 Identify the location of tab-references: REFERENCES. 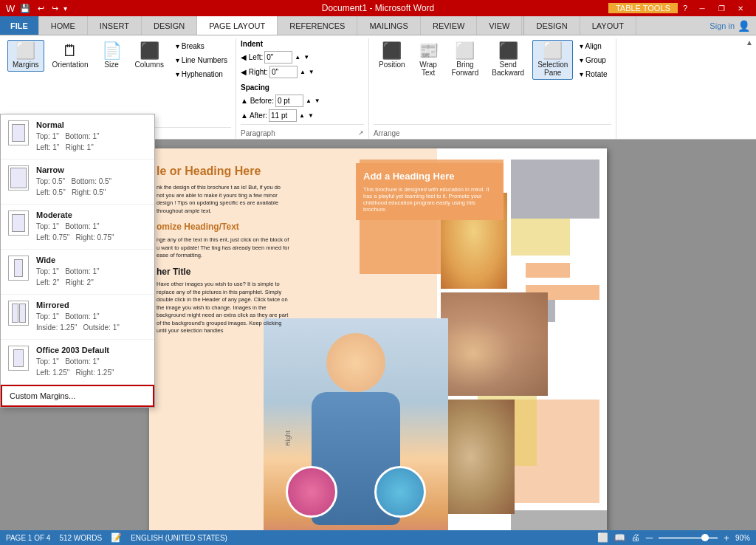
(317, 25).